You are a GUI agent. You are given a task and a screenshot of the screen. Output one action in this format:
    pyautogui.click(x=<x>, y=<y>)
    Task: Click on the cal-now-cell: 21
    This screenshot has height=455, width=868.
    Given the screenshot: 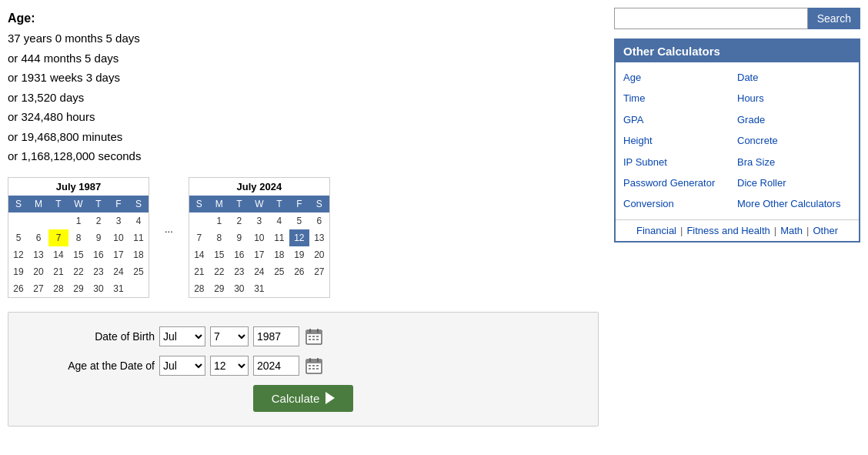 What is the action you would take?
    pyautogui.click(x=199, y=272)
    